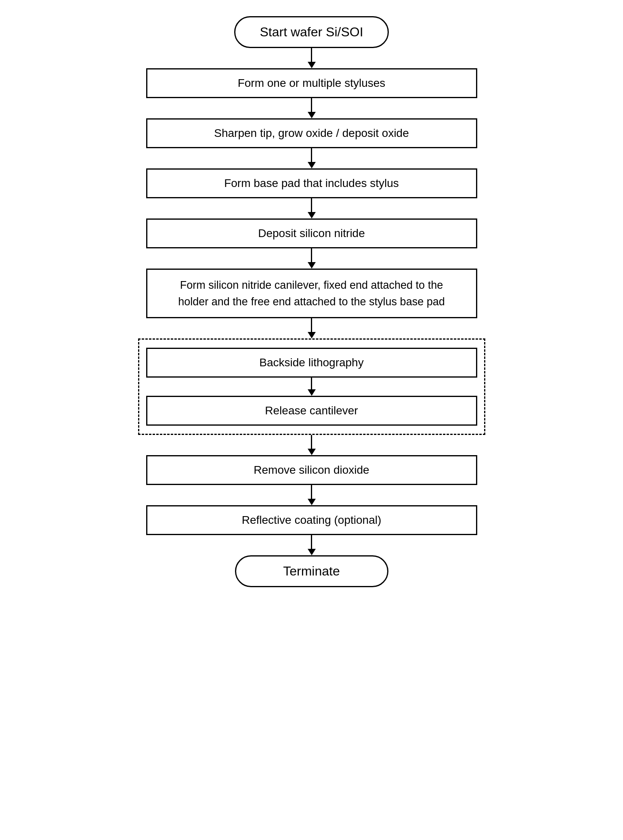 This screenshot has width=623, height=840. Describe the element at coordinates (312, 363) in the screenshot. I see `step6a-process: Backside lithography` at that location.